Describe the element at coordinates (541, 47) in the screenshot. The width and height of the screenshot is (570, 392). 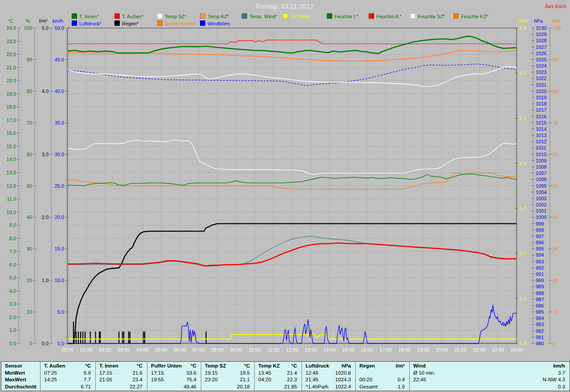
I see `axis-tick-label: 1027` at that location.